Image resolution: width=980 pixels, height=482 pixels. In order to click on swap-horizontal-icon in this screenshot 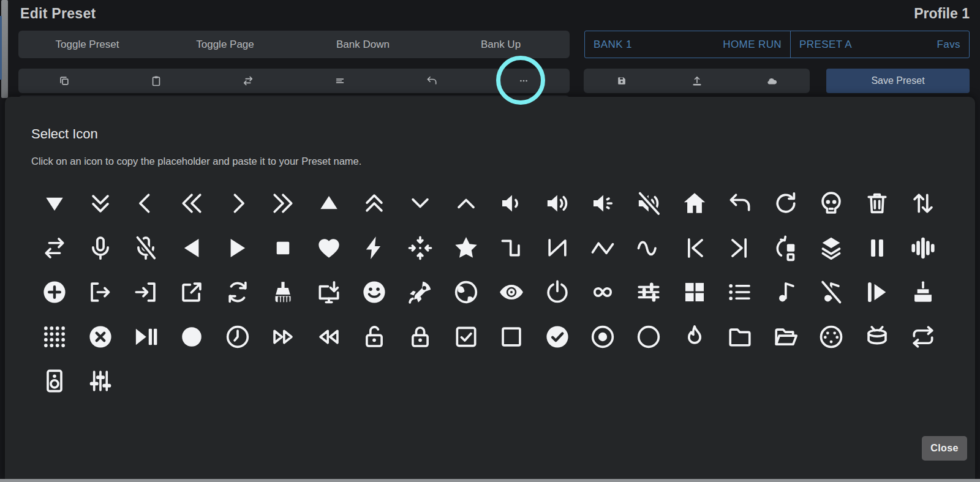, I will do `click(248, 81)`.